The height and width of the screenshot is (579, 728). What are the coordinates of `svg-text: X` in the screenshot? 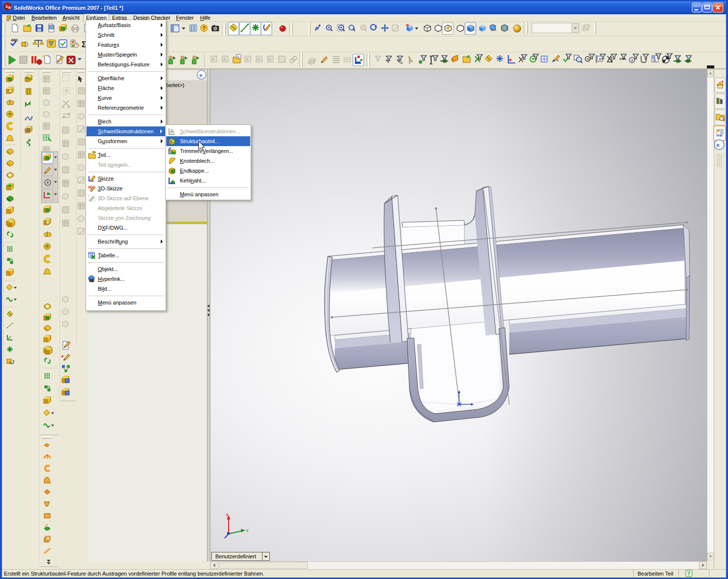 It's located at (227, 515).